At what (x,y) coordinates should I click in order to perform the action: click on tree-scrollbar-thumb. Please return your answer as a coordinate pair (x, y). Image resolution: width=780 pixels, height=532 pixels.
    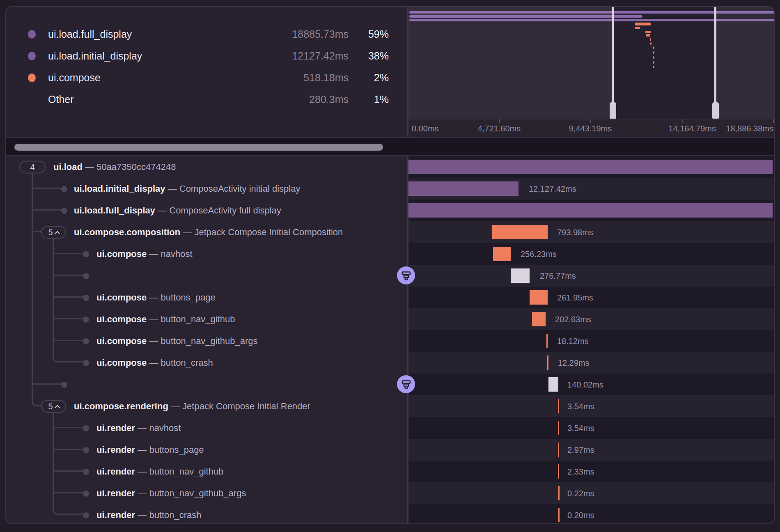
    Looking at the image, I should click on (199, 147).